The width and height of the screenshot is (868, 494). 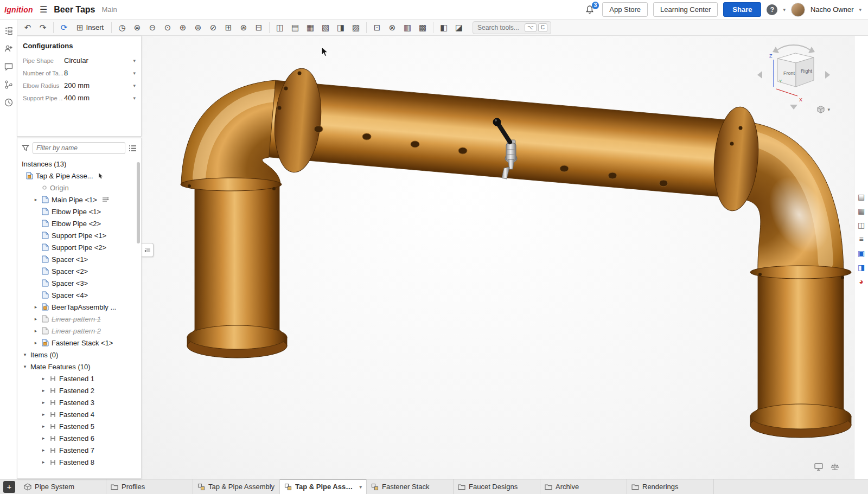 I want to click on measure-tool-icon: ▥, so click(x=407, y=28).